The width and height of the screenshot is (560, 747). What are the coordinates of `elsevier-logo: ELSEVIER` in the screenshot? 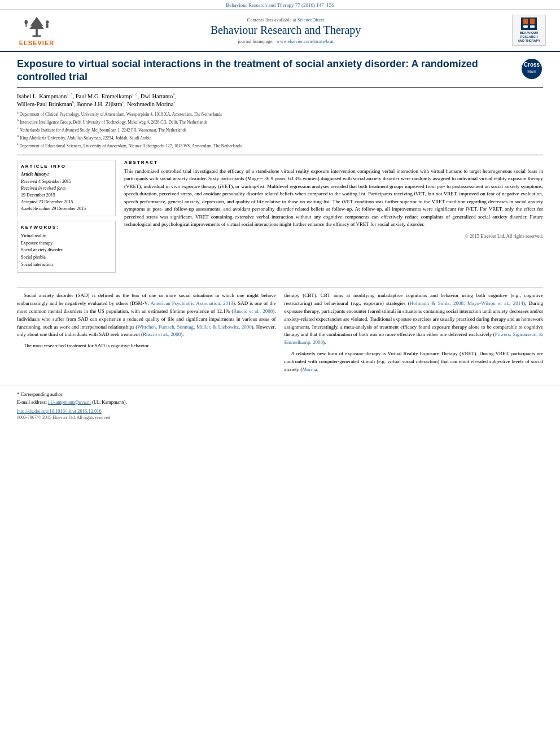 It's located at (37, 30).